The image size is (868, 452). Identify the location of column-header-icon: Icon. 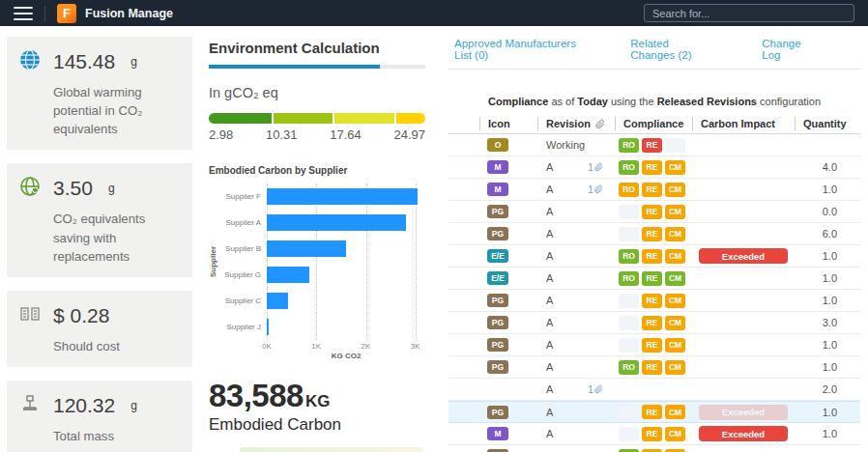
(508, 124).